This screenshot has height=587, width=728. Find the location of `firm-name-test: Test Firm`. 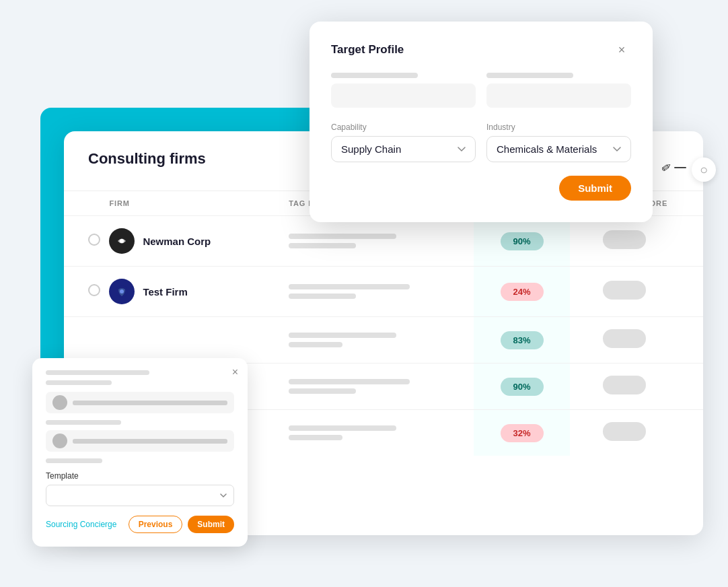

firm-name-test: Test Firm is located at coordinates (165, 292).